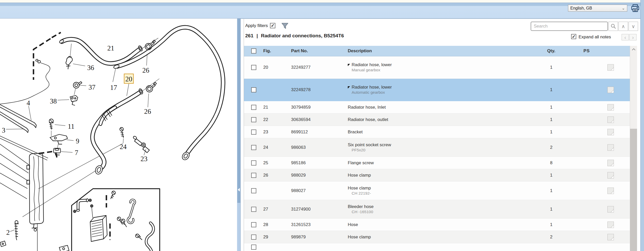 The image size is (644, 251). What do you see at coordinates (275, 163) in the screenshot?
I see `row-fig: 25` at bounding box center [275, 163].